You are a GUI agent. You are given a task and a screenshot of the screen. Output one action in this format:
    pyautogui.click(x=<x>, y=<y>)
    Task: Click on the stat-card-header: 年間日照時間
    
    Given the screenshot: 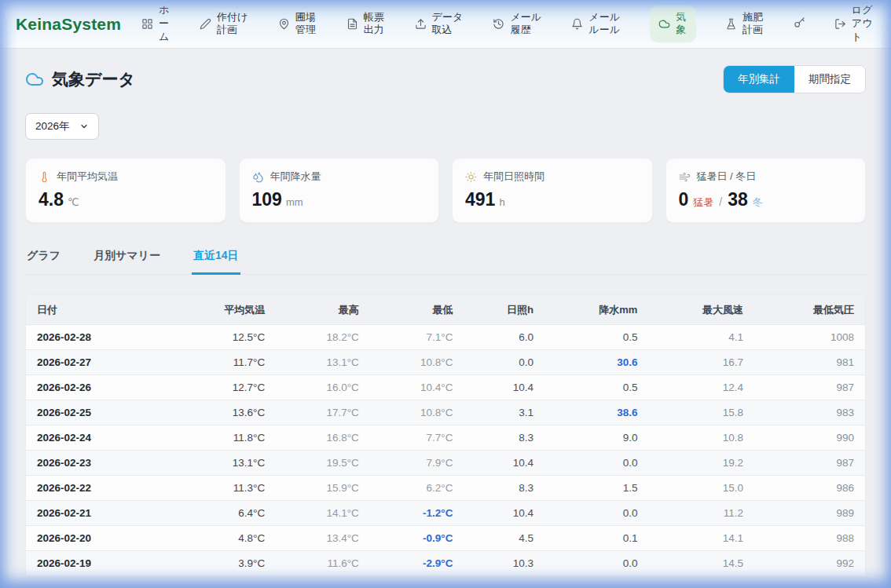 What is the action you would take?
    pyautogui.click(x=552, y=177)
    